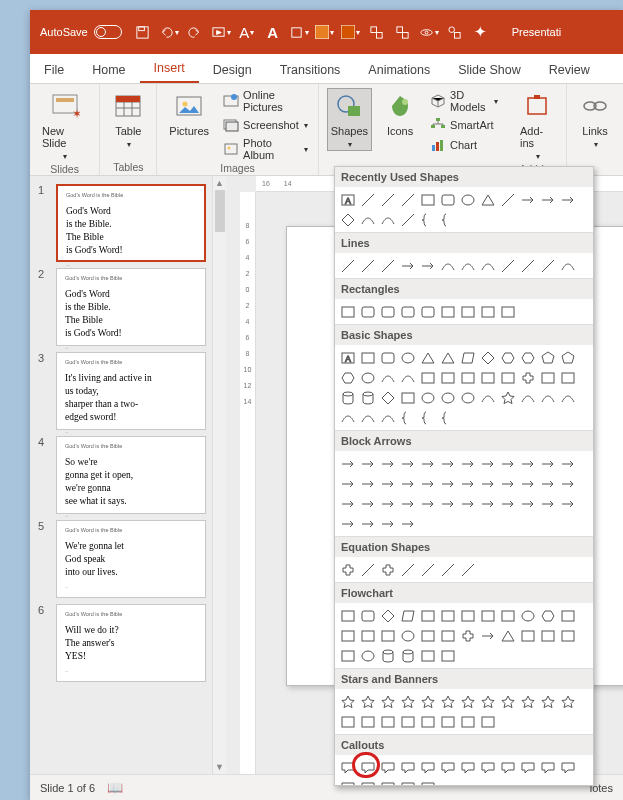 Image resolution: width=623 pixels, height=800 pixels. What do you see at coordinates (403, 32) in the screenshot?
I see `group2-icon` at bounding box center [403, 32].